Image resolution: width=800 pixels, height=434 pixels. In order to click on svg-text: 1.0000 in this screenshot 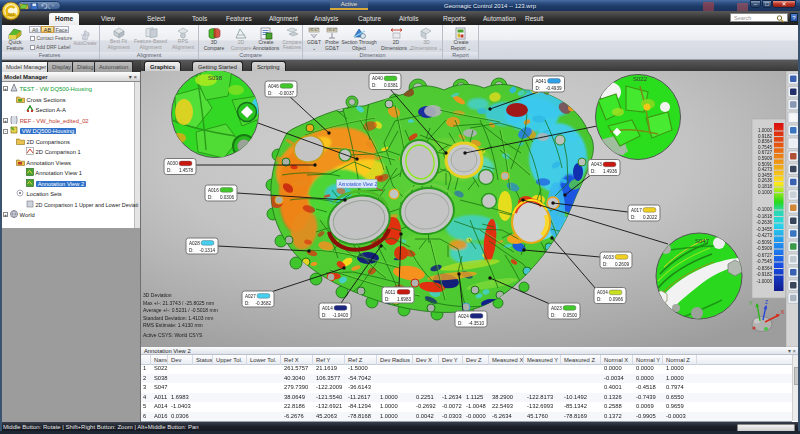, I will do `click(765, 130)`.